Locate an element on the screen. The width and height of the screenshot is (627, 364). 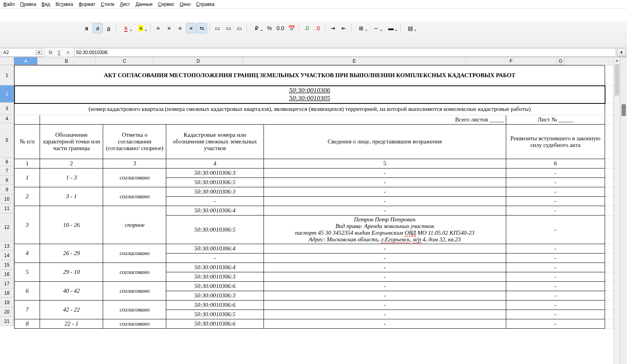
col-header-A: A is located at coordinates (26, 61).